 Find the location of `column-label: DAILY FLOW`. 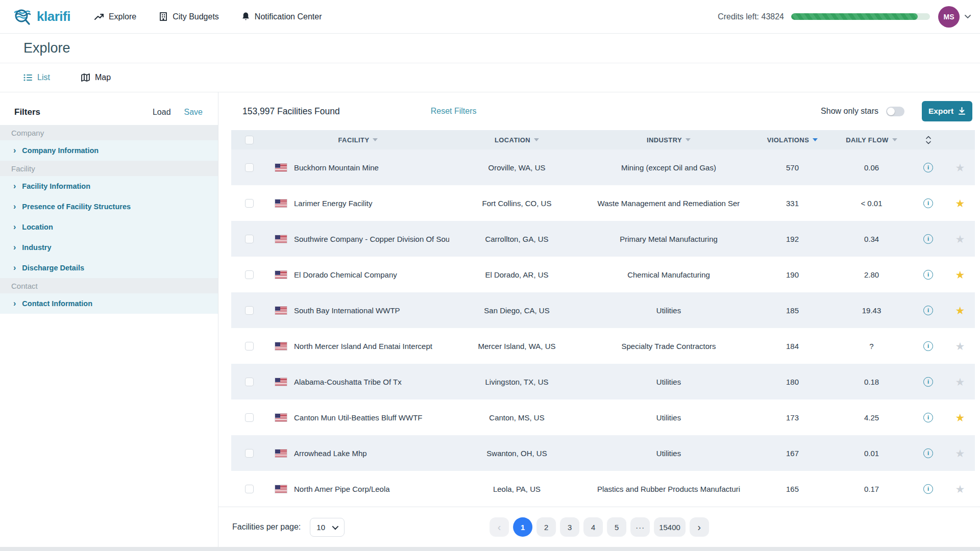

column-label: DAILY FLOW is located at coordinates (867, 140).